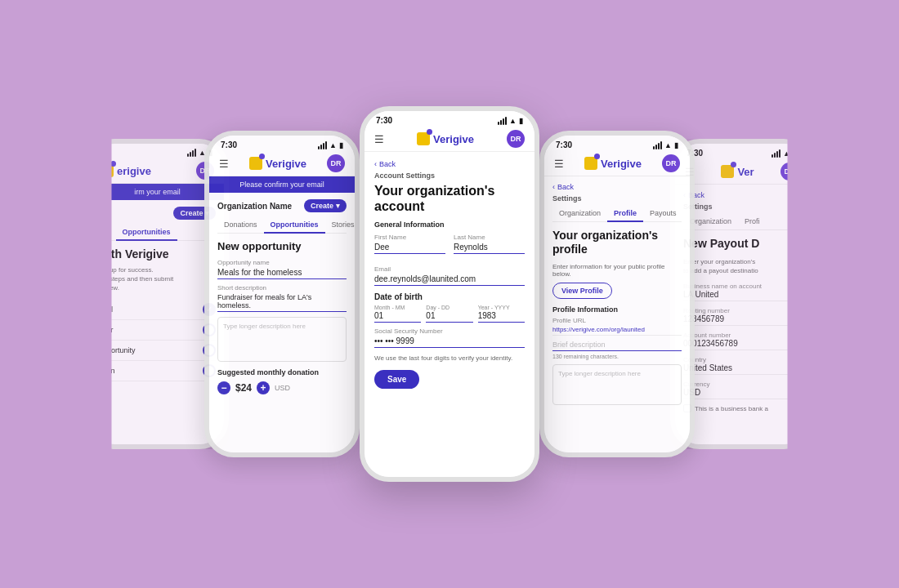 The height and width of the screenshot is (588, 899). What do you see at coordinates (282, 323) in the screenshot?
I see `screen-content-2: Organization Name Create ▾ Donations Opp…` at bounding box center [282, 323].